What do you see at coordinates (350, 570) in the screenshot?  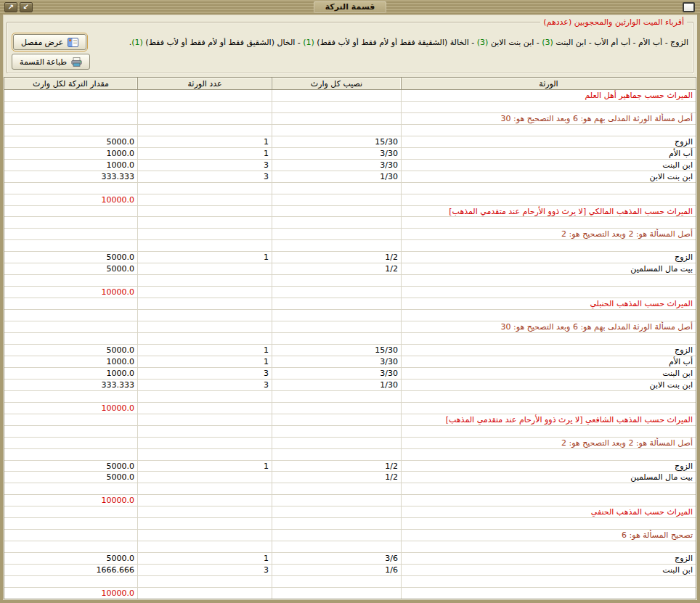 I see `table-row: ابن البنت1/631666.666` at bounding box center [350, 570].